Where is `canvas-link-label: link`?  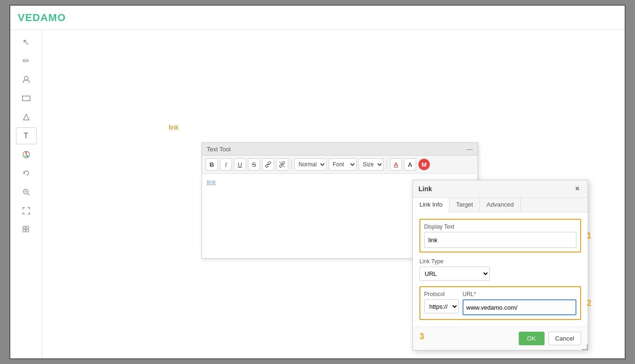 canvas-link-label: link is located at coordinates (173, 127).